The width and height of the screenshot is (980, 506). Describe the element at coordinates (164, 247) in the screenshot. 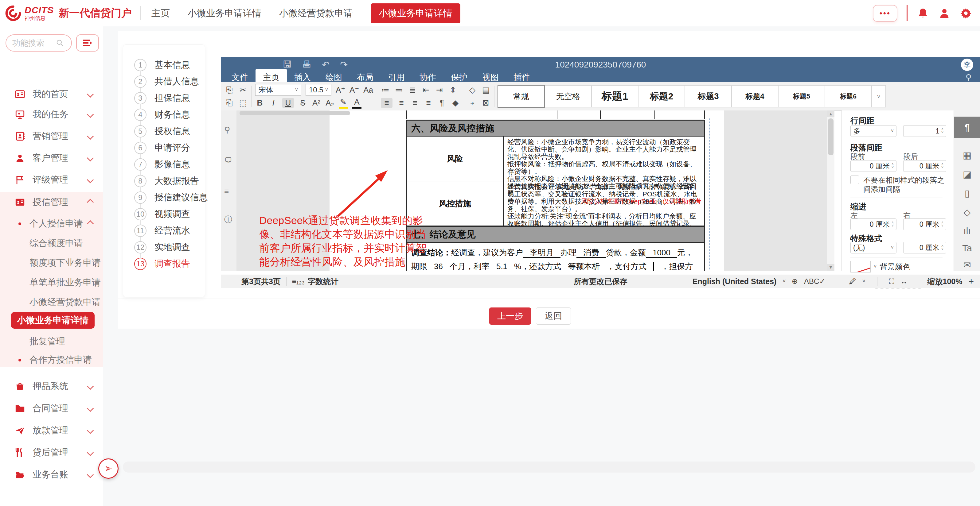

I see `step-item-12: 12实地调查` at that location.